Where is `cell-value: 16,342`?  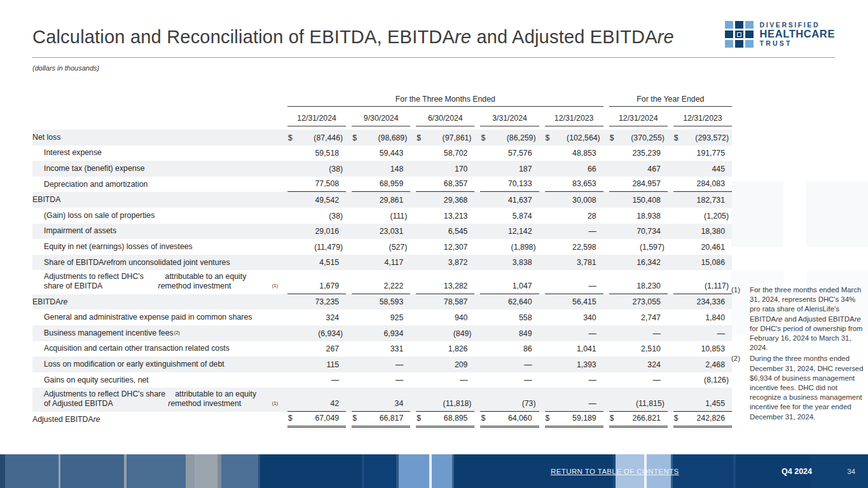
cell-value: 16,342 is located at coordinates (649, 262).